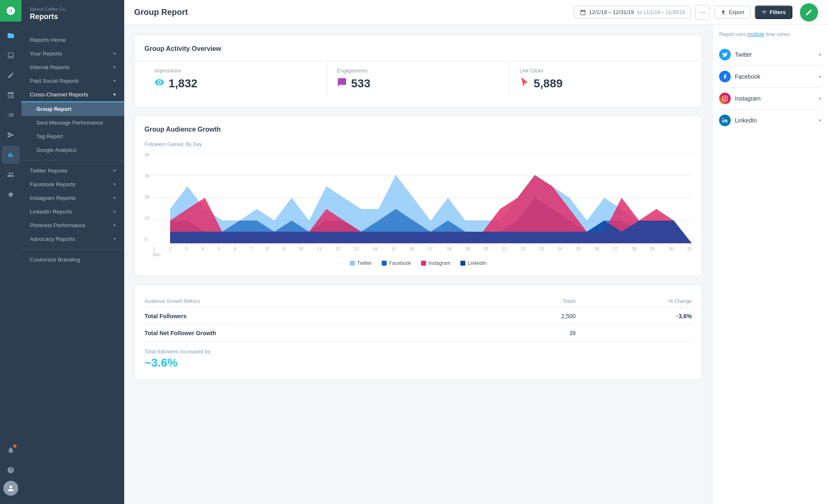 This screenshot has width=828, height=504. What do you see at coordinates (725, 98) in the screenshot?
I see `instagram-platform-icon` at bounding box center [725, 98].